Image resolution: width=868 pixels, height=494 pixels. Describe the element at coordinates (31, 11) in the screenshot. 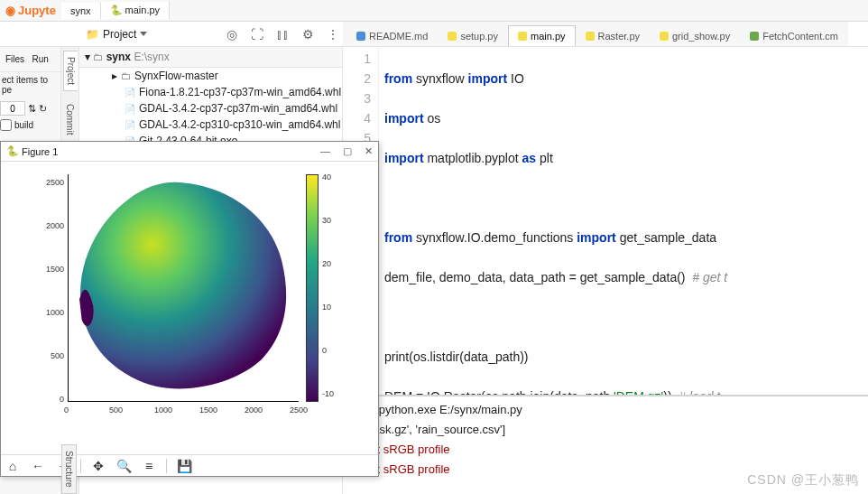

I see `jupyter-logo: Jupyte` at that location.